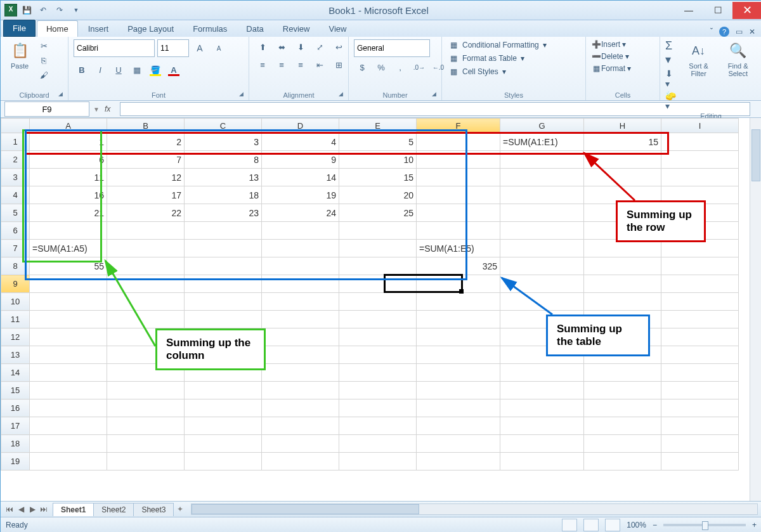 This screenshot has width=761, height=532. What do you see at coordinates (724, 32) in the screenshot?
I see `help-icon: ?` at bounding box center [724, 32].